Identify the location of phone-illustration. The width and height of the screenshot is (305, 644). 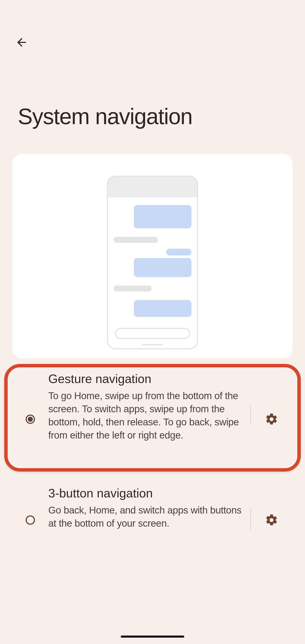
(152, 262).